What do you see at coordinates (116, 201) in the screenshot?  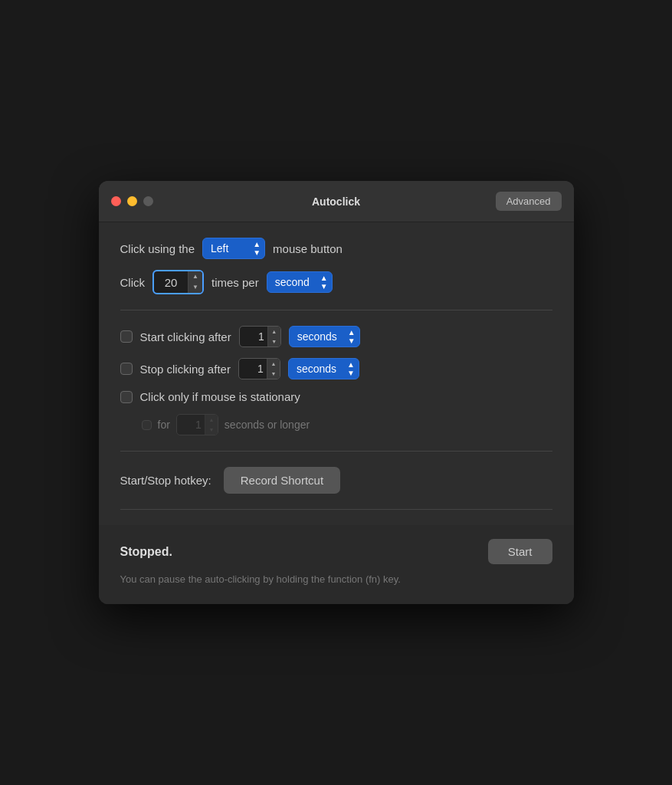 I see `close-button` at bounding box center [116, 201].